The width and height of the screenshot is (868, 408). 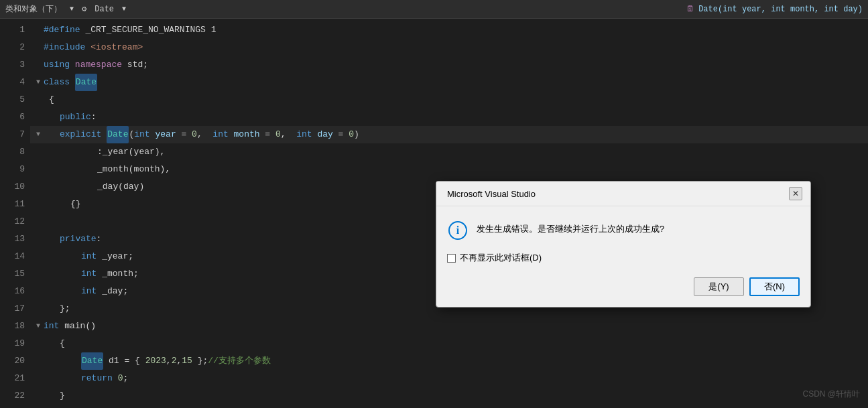 What do you see at coordinates (124, 9) in the screenshot?
I see `member-dropdown-arrow: ▼` at bounding box center [124, 9].